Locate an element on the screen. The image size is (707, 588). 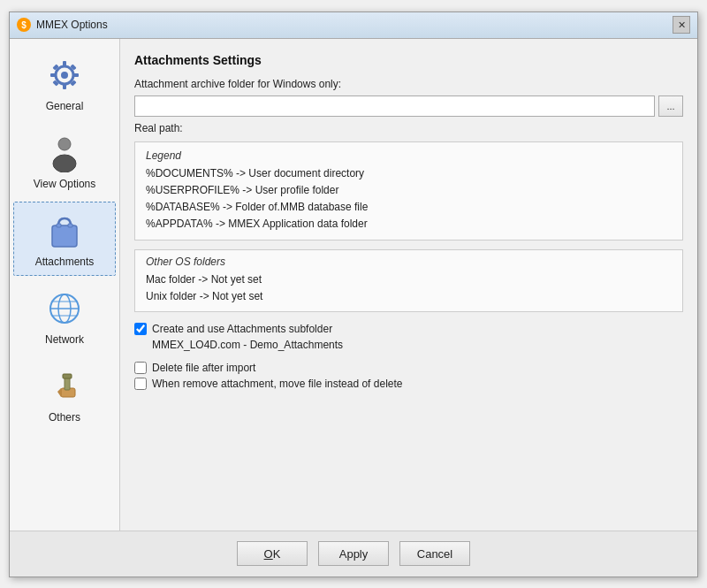
subfolder-checkbox is located at coordinates (141, 329).